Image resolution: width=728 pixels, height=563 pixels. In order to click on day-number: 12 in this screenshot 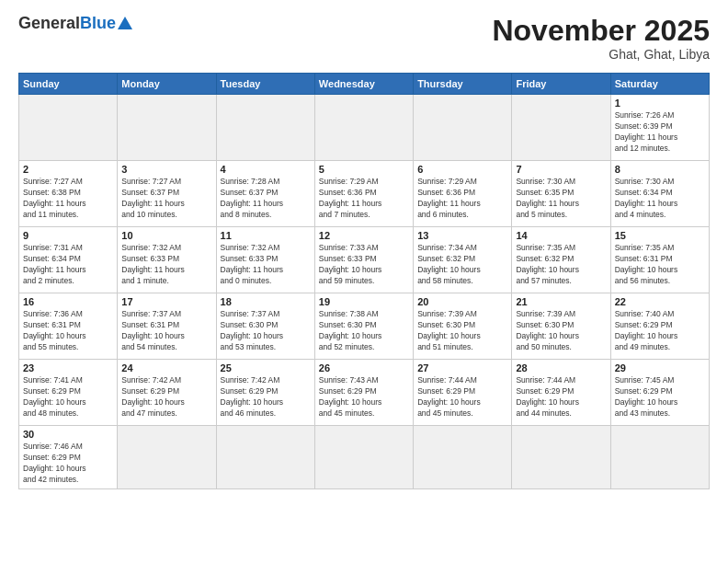, I will do `click(364, 236)`.